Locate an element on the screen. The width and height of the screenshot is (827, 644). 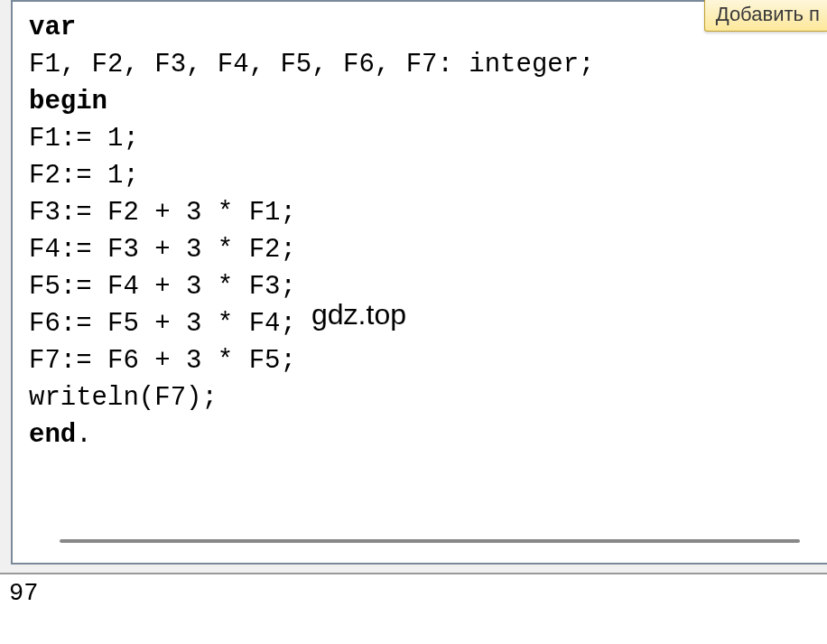
code-line-7: F4:= F3 + 3 * F2; is located at coordinates (163, 249).